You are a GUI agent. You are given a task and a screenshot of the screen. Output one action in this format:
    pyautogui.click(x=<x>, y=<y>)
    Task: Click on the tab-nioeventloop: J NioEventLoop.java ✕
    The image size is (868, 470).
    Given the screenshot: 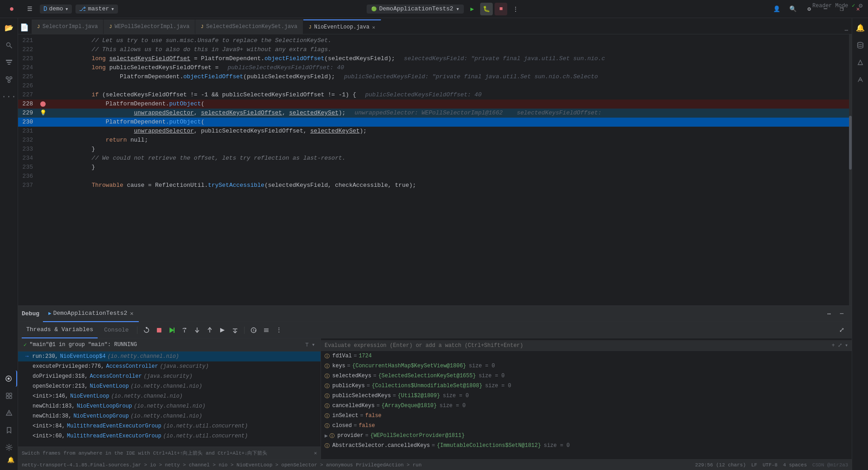 What is the action you would take?
    pyautogui.click(x=342, y=27)
    